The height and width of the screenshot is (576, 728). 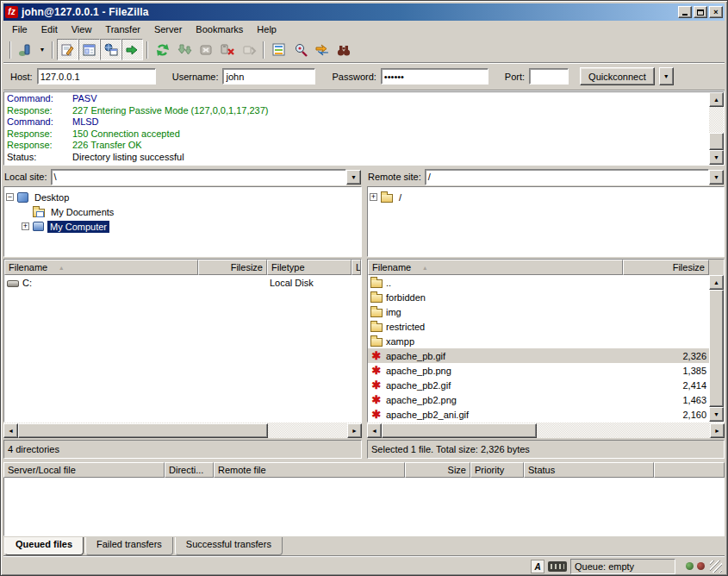 I want to click on tab-queued-files: Queued files, so click(x=44, y=547).